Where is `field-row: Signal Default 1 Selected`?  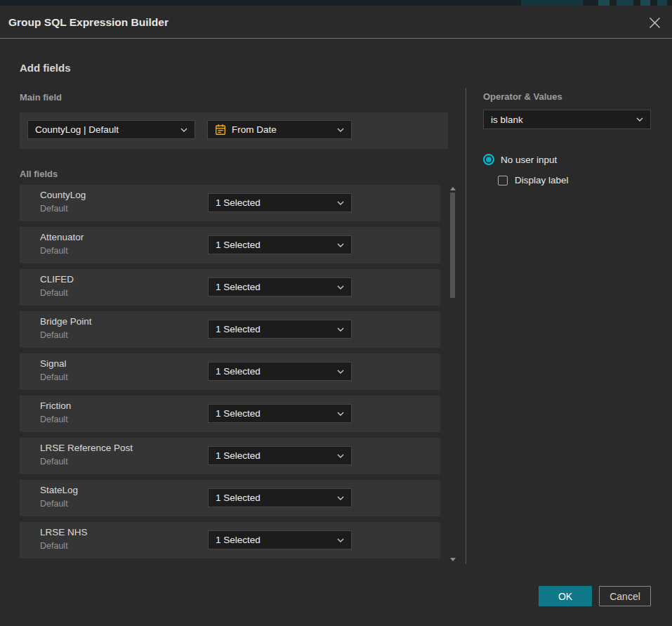
field-row: Signal Default 1 Selected is located at coordinates (230, 372).